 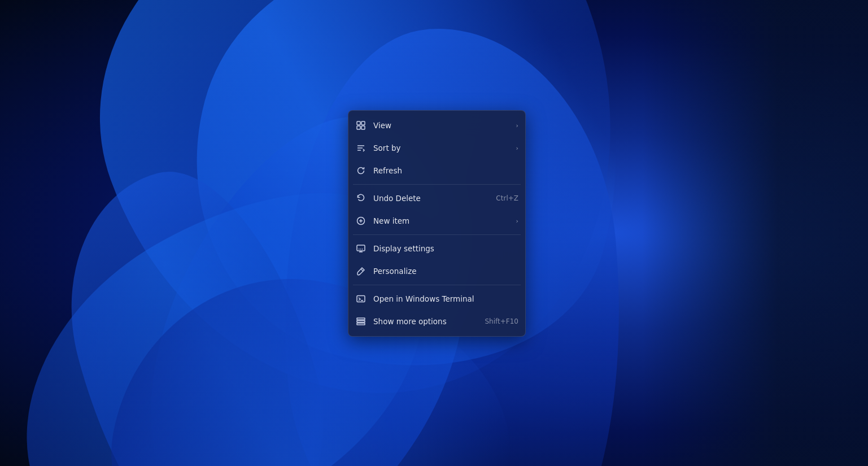 I want to click on menu-item-show-more-label: Show more options, so click(x=427, y=321).